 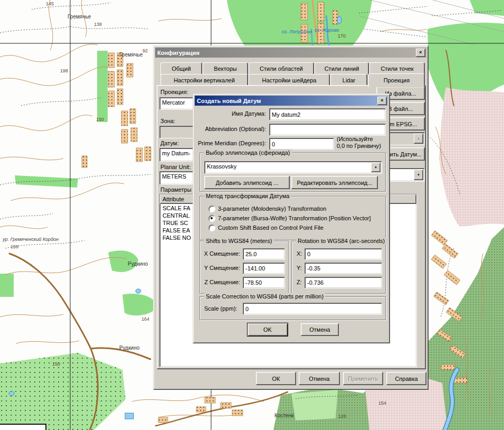 I want to click on map-label: оз. Жирово, so click(x=327, y=30).